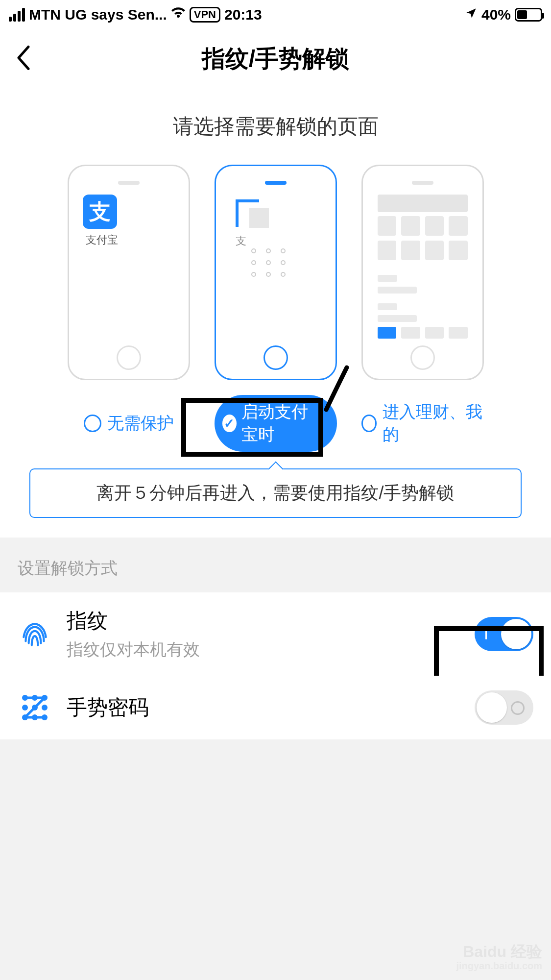 The image size is (551, 980). Describe the element at coordinates (275, 15) in the screenshot. I see `status-bar: MTN UG says Sen... VPN 20:13 40%` at that location.